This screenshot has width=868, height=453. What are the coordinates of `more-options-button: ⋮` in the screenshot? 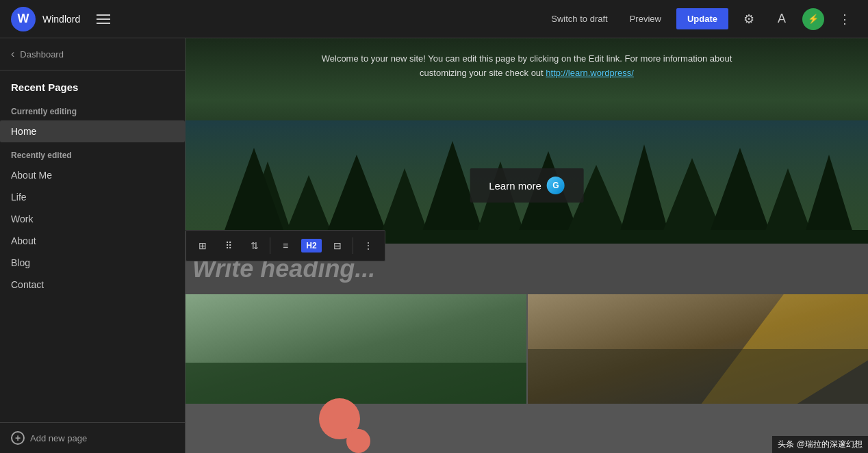 It's located at (845, 19).